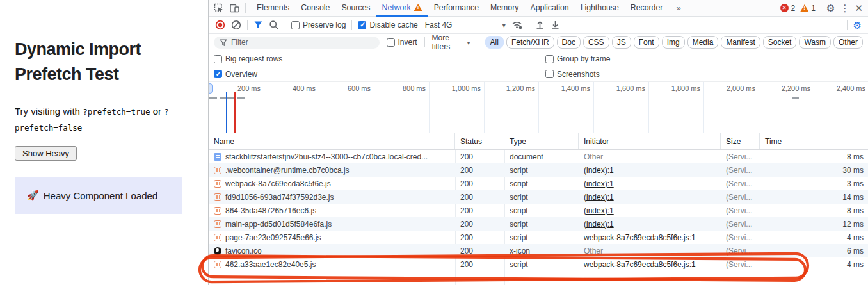 The width and height of the screenshot is (868, 285). Describe the element at coordinates (480, 170) in the screenshot. I see `request-status: 200` at that location.